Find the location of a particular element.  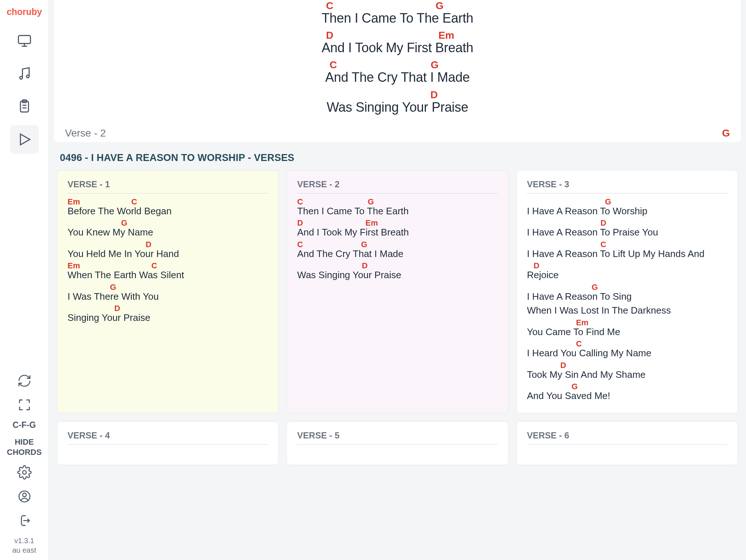

card-line: GAnd You Saved Me! is located at coordinates (627, 392).